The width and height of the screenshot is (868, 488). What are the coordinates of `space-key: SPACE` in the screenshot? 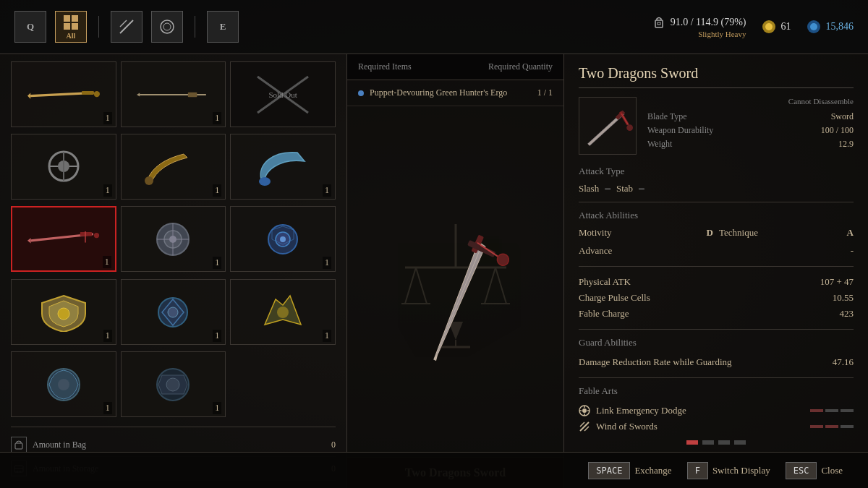 It's located at (609, 471).